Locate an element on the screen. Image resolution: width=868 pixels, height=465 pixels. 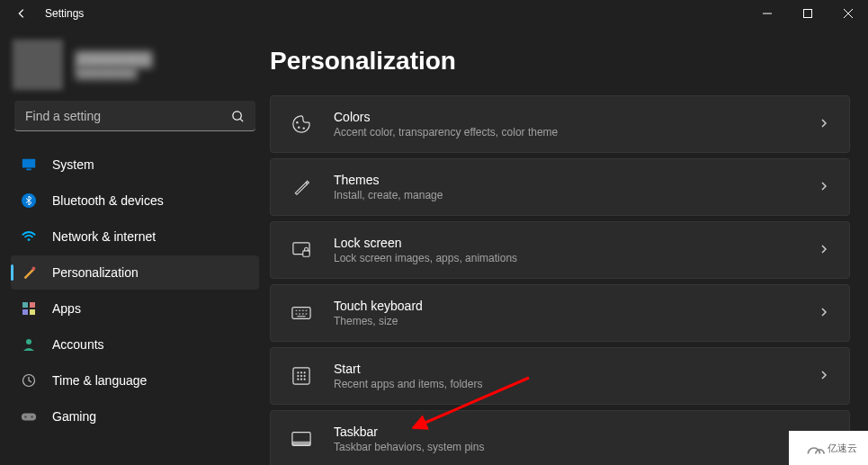
card-title: Themes is located at coordinates (576, 180).